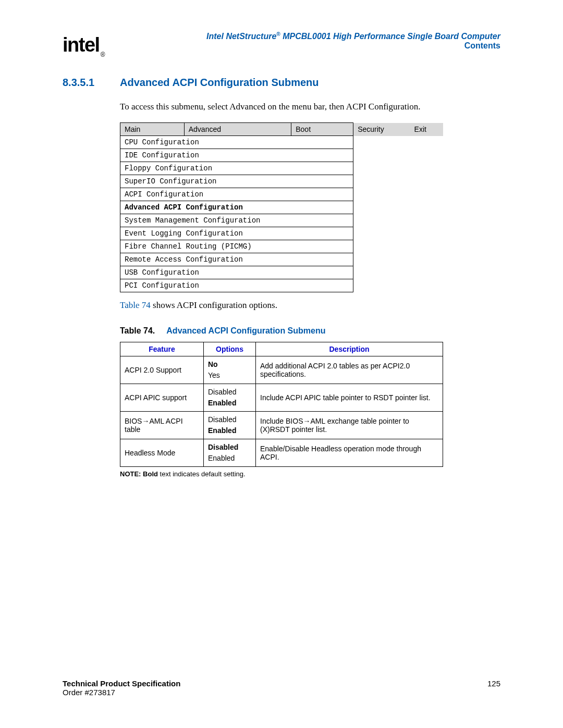 This screenshot has height=728, width=563. Describe the element at coordinates (162, 425) in the screenshot. I see `feature-cell: BIOS→AML ACPI table` at that location.